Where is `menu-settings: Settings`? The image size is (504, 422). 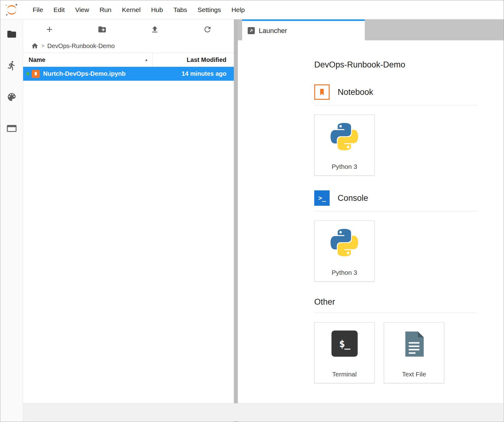 menu-settings: Settings is located at coordinates (209, 10).